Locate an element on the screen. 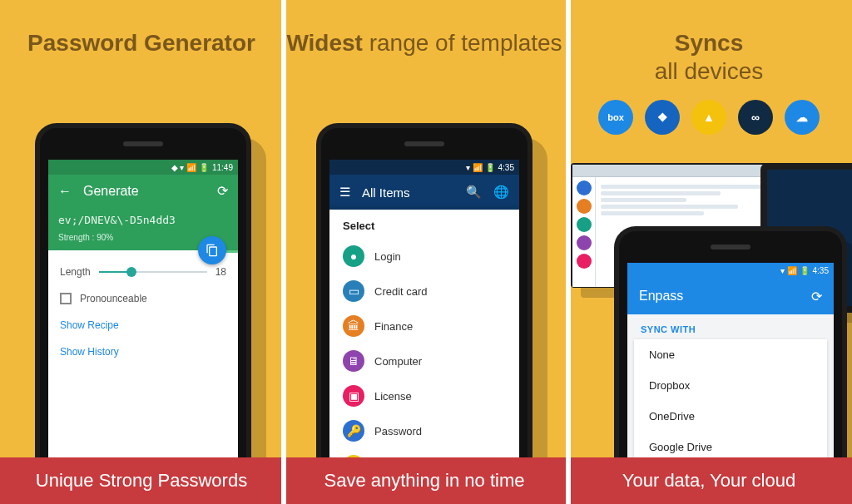 This screenshot has height=504, width=852. owncloud-icon: ∞ is located at coordinates (755, 117).